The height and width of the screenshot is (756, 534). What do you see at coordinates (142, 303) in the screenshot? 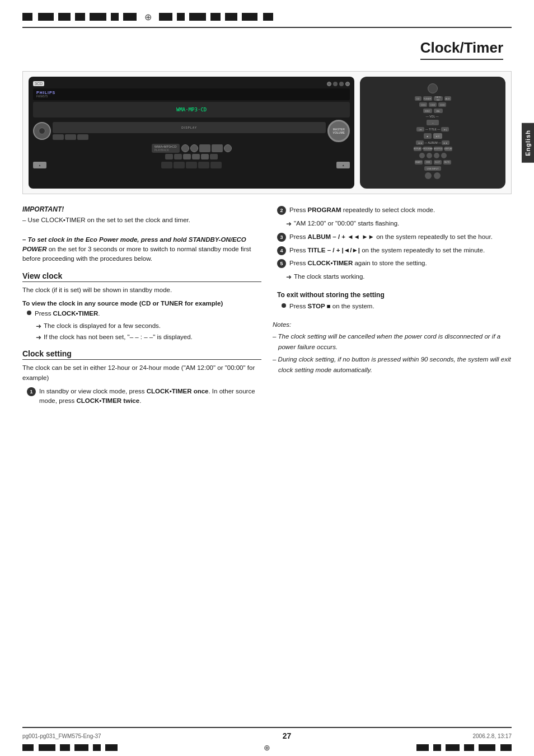
I see `view-clock-subsection: To view the clock in any source mode (CD…` at bounding box center [142, 303].